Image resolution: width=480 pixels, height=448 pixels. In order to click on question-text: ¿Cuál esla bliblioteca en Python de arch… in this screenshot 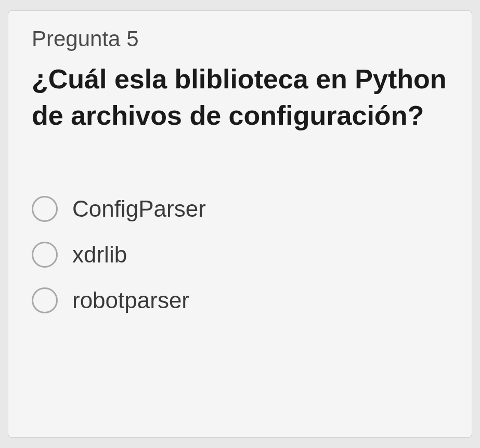, I will do `click(240, 97)`.